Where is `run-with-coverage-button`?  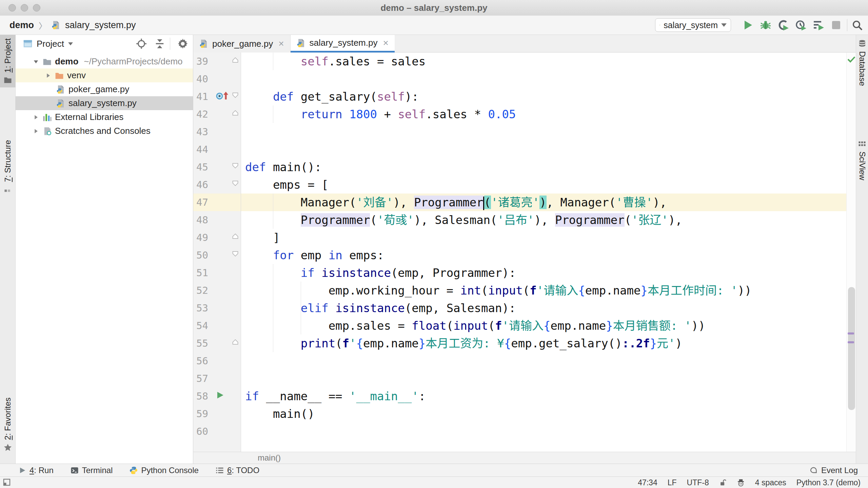 run-with-coverage-button is located at coordinates (783, 25).